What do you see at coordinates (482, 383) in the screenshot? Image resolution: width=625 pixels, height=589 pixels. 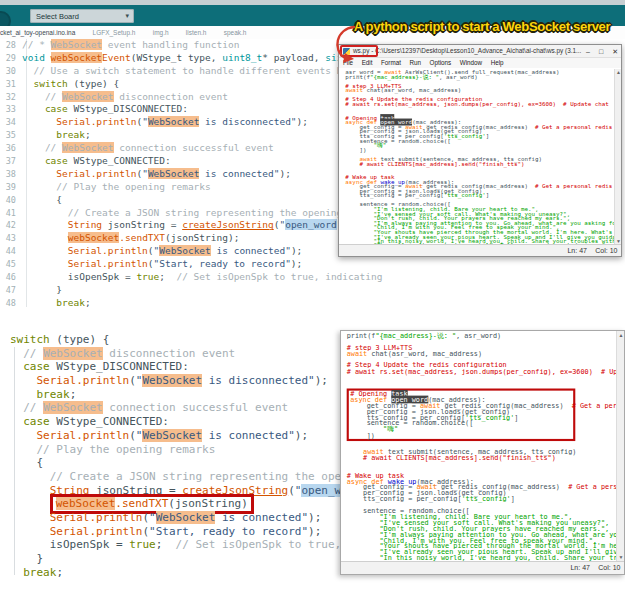 I see `code-line` at bounding box center [482, 383].